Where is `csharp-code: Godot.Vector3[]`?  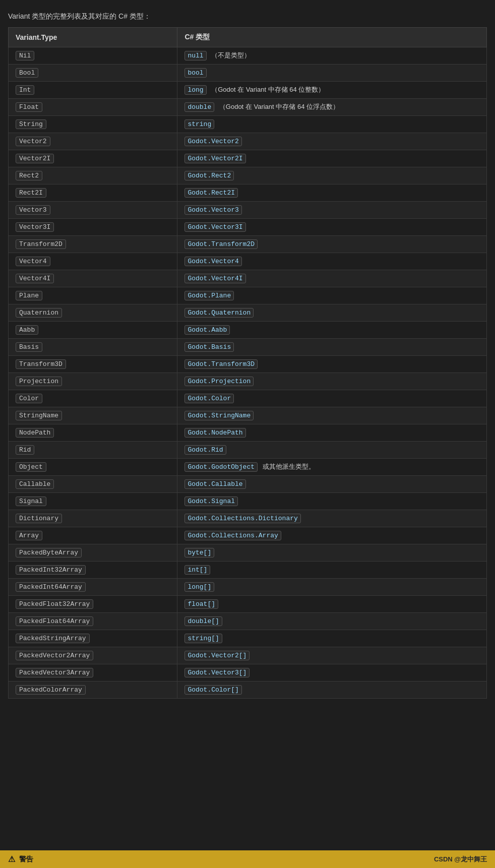 csharp-code: Godot.Vector3[] is located at coordinates (217, 672).